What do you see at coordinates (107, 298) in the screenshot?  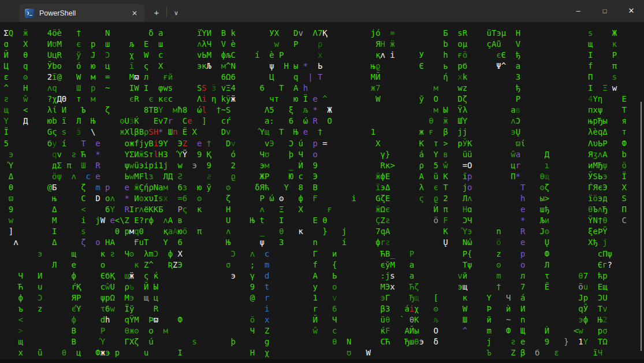 I see `matrix-glyph: ψрΩ` at bounding box center [107, 298].